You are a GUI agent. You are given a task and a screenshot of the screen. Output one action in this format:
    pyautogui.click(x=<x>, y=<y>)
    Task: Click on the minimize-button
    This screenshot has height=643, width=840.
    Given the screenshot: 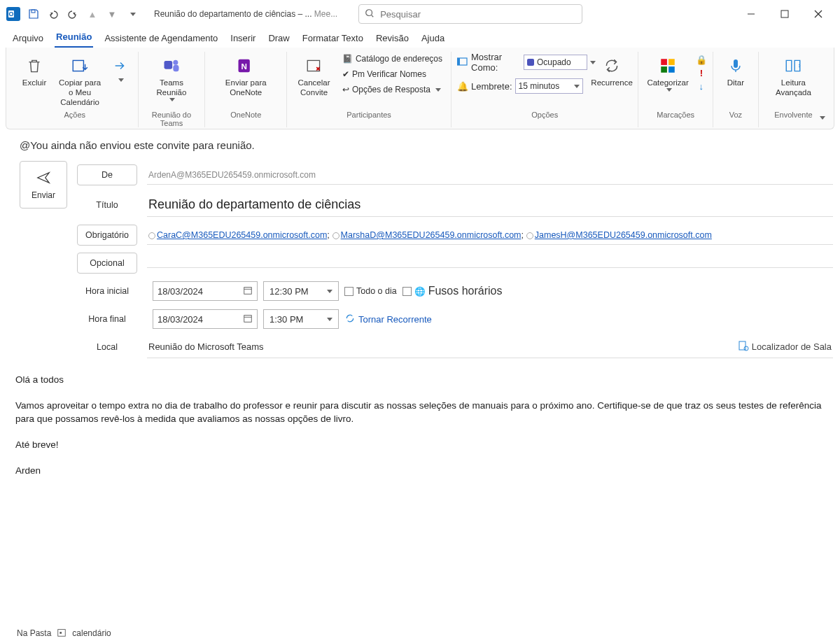 What is the action you would take?
    pyautogui.click(x=751, y=14)
    